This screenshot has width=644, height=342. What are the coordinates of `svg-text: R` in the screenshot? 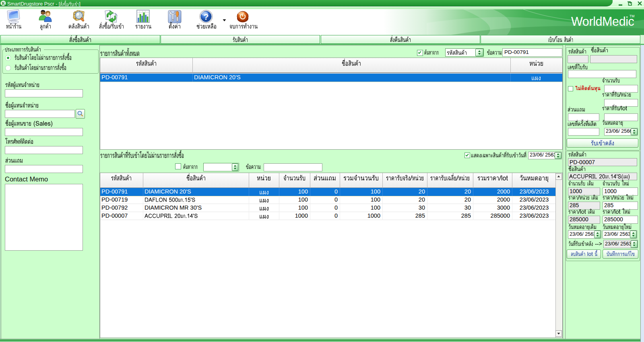 It's located at (3, 3).